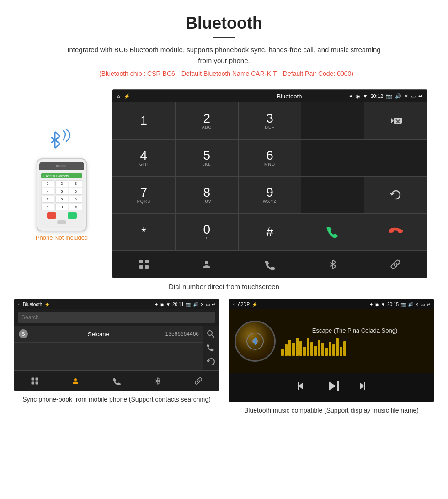  What do you see at coordinates (428, 305) in the screenshot?
I see `music-back-icon: ↩` at bounding box center [428, 305].